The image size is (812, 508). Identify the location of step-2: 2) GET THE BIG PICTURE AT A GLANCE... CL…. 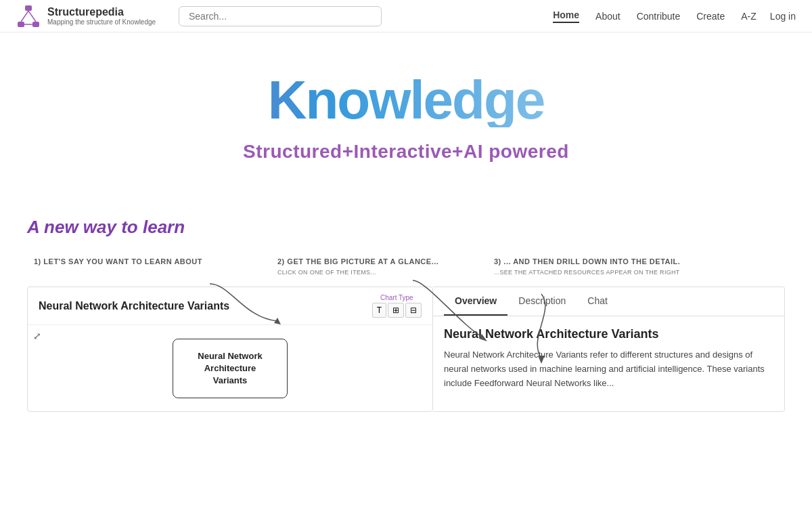
(379, 266).